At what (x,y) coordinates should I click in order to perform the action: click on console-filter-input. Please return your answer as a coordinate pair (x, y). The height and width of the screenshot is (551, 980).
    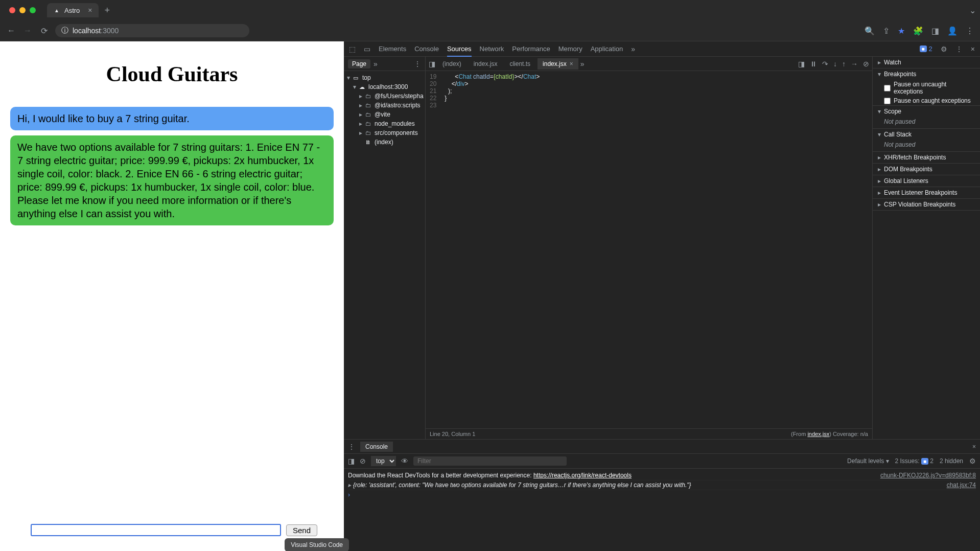
    Looking at the image, I should click on (490, 461).